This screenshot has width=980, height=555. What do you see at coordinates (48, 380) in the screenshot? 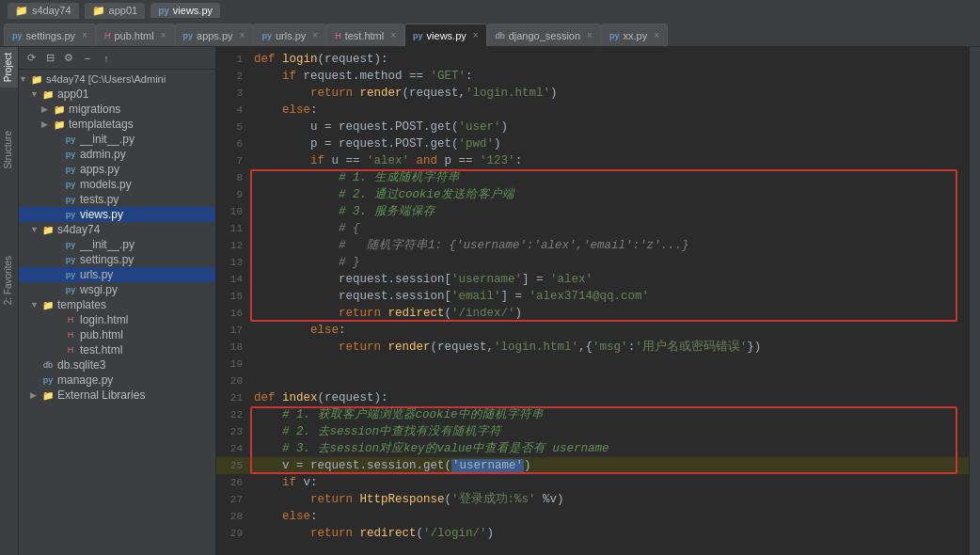
I see `py-icon-manage: py` at bounding box center [48, 380].